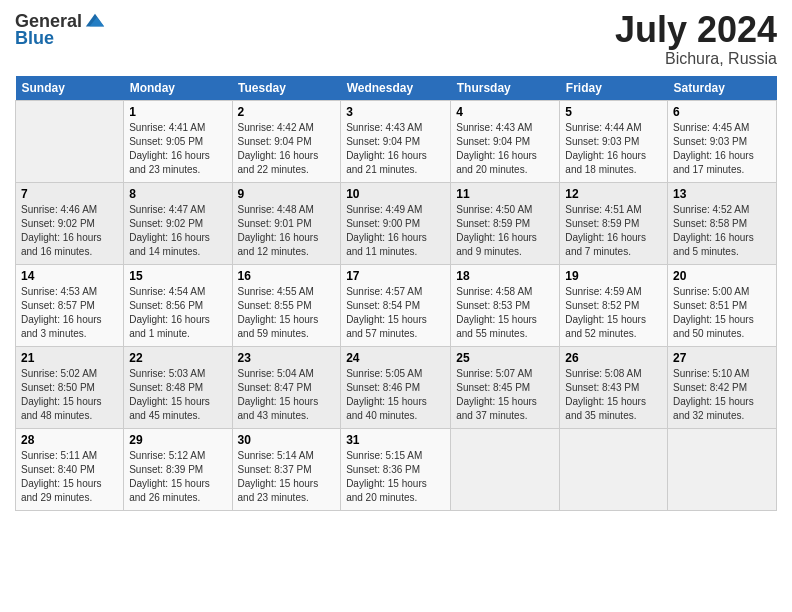  Describe the element at coordinates (614, 387) in the screenshot. I see `calendar-cell: 26Sunrise: 5:08 AMSunset: 8:43 PMDayligh…` at that location.